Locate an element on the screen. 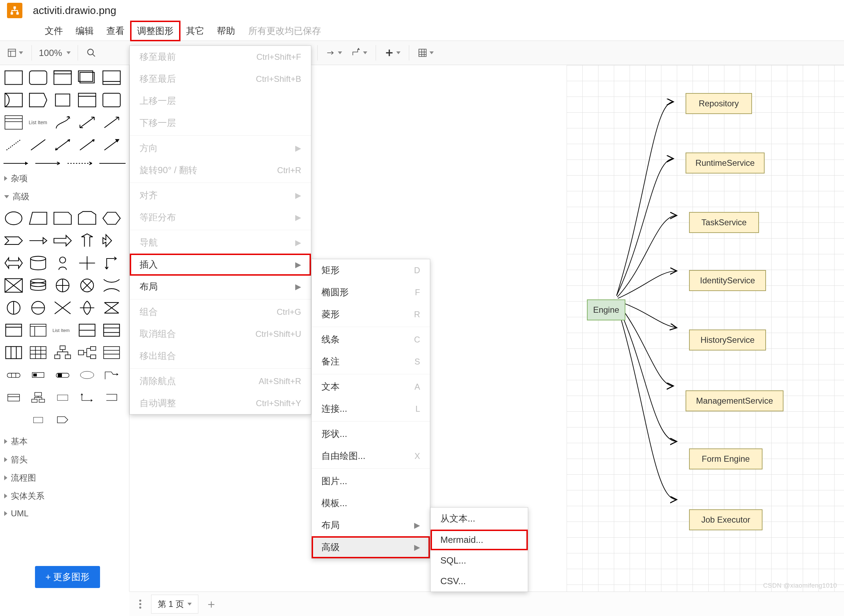  diagram-node-formengine: Form Engine is located at coordinates (725, 459).